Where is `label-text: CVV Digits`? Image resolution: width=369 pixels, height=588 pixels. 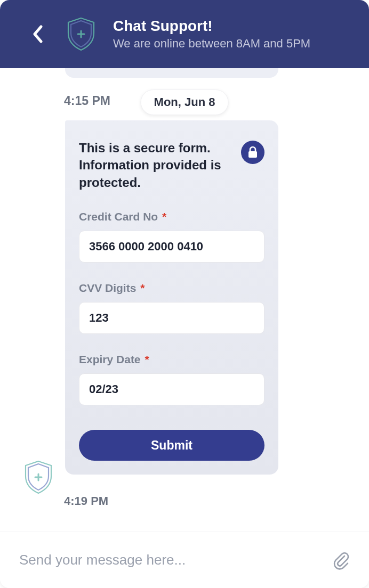
label-text: CVV Digits is located at coordinates (108, 288).